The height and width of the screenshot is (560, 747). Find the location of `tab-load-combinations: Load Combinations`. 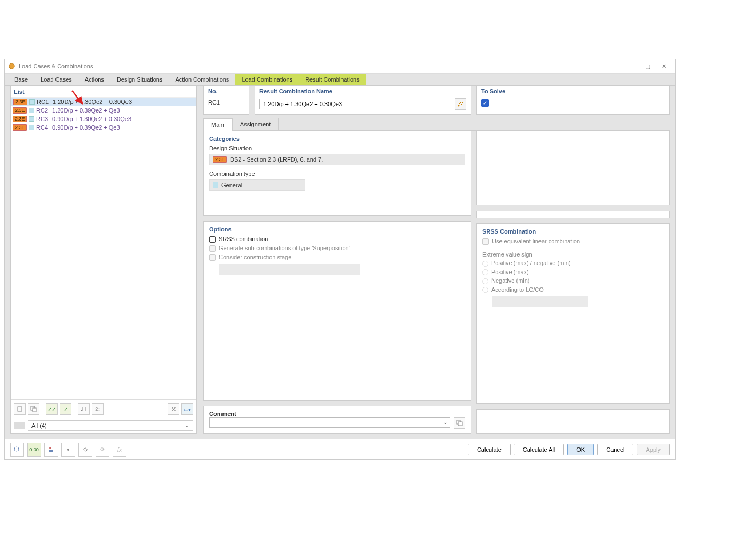

tab-load-combinations: Load Combinations is located at coordinates (267, 79).